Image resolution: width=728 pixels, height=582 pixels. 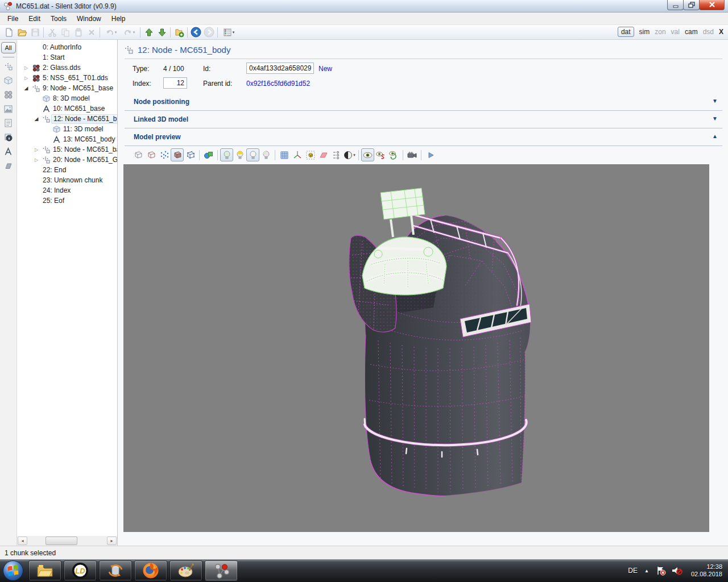 What do you see at coordinates (423, 138) in the screenshot?
I see `section-model-preview: Model preview ▲` at bounding box center [423, 138].